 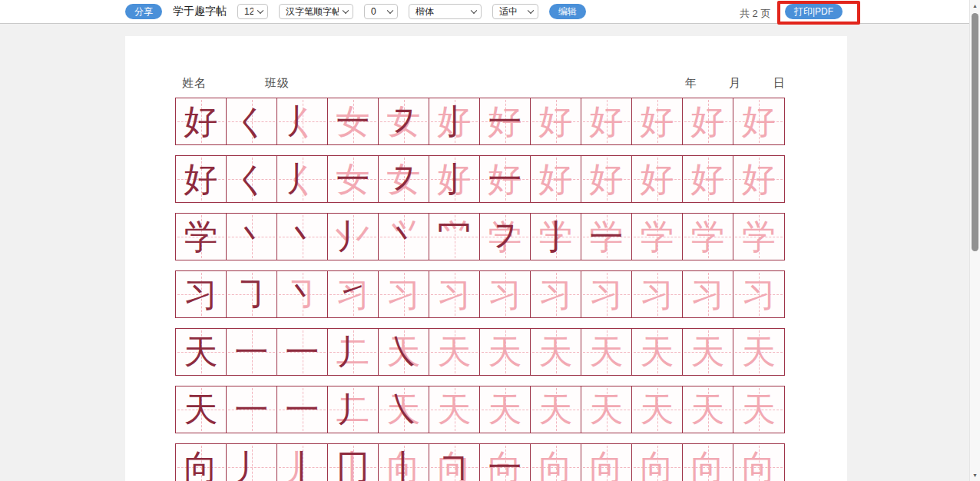 What do you see at coordinates (144, 12) in the screenshot?
I see `share-button: 分享` at bounding box center [144, 12].